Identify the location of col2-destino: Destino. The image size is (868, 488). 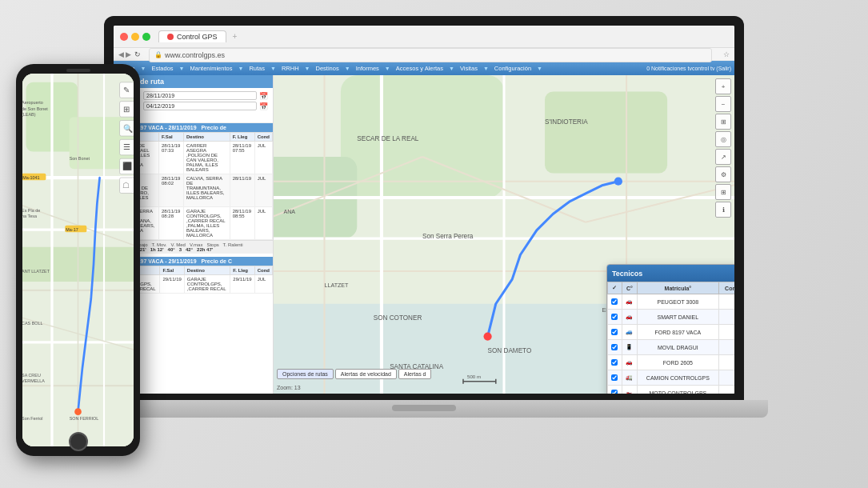
(206, 270).